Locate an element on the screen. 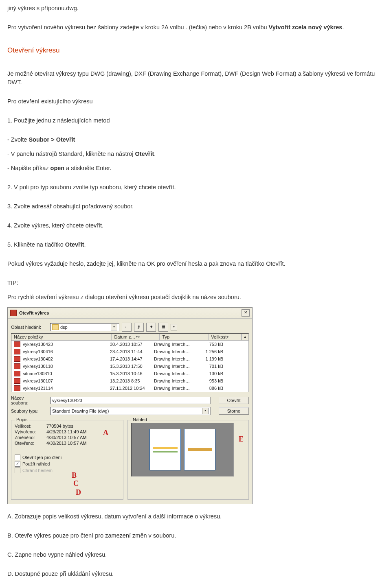 The width and height of the screenshot is (391, 588). file-row: vykresy12111427.11.2012 10:24Drawing Int… is located at coordinates (130, 388).